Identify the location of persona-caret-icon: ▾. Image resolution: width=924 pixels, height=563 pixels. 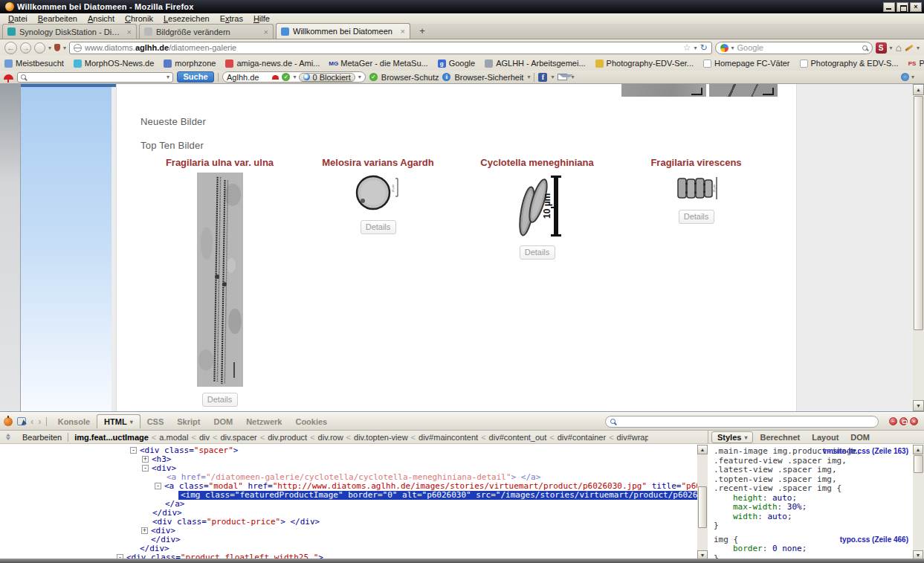
(918, 48).